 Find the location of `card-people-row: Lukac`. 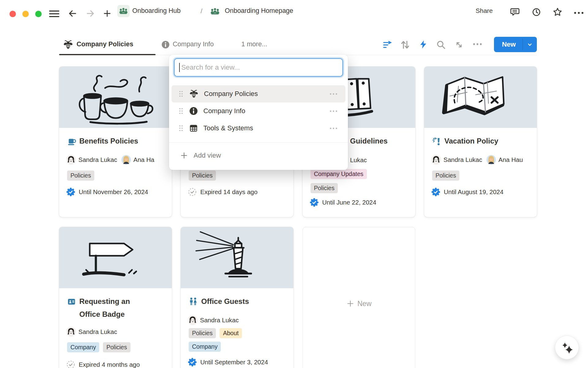

card-people-row: Lukac is located at coordinates (383, 160).